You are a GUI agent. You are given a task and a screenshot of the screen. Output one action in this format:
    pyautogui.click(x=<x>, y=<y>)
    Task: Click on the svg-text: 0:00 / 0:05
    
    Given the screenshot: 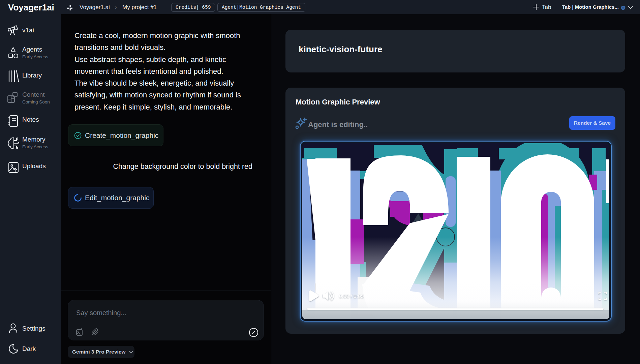 What is the action you would take?
    pyautogui.click(x=351, y=296)
    